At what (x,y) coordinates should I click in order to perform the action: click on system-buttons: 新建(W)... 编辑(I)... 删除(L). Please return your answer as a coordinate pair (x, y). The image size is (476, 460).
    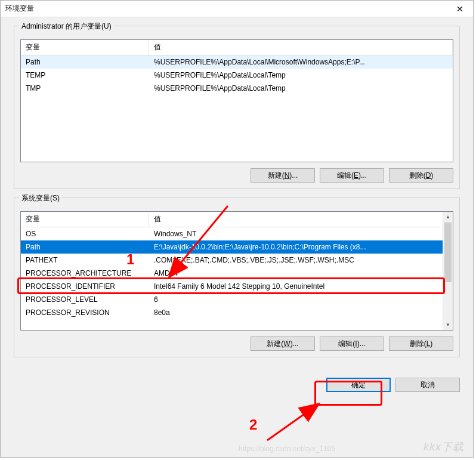
    Looking at the image, I should click on (237, 344).